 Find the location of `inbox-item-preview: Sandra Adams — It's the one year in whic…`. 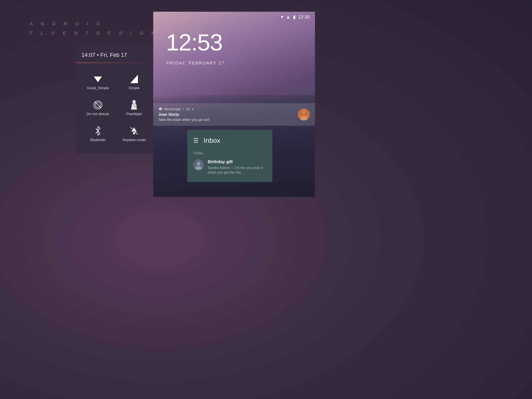

inbox-item-preview: Sandra Adams — It's the one year in whic… is located at coordinates (237, 170).